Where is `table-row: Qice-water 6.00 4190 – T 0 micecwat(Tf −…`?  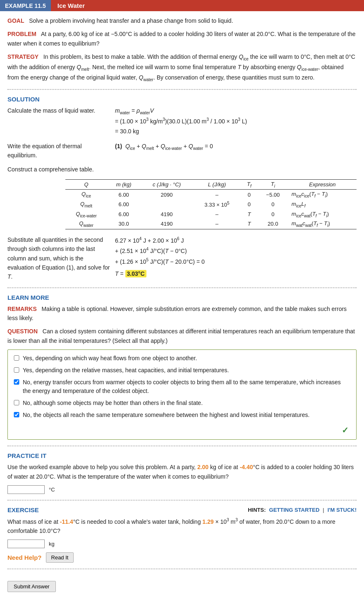 table-row: Qice-water 6.00 4190 – T 0 micecwat(Tf −… is located at coordinates (211, 214).